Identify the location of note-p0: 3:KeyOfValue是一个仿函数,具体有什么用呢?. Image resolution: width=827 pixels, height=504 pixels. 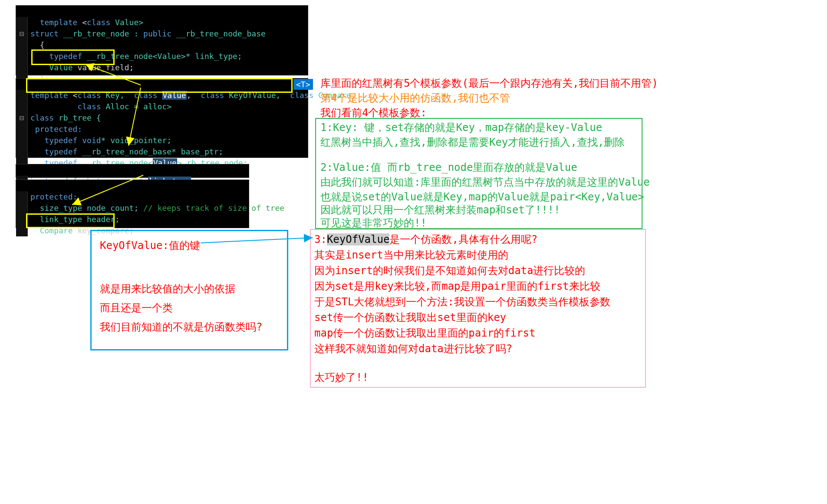
(426, 240).